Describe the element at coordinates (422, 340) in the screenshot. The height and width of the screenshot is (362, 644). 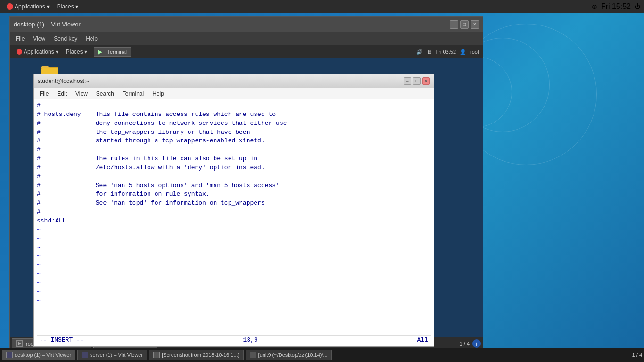
I see `vim-scroll-position: All` at that location.